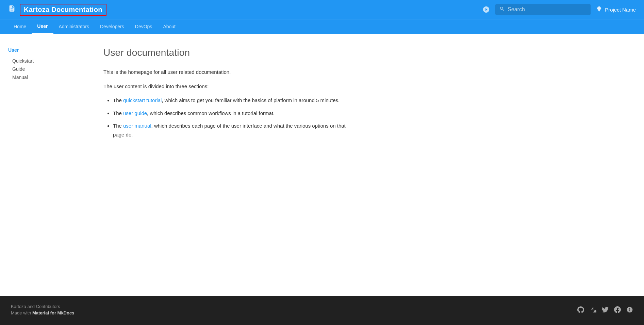 This screenshot has width=644, height=325. What do you see at coordinates (12, 10) in the screenshot?
I see `logo-icon` at bounding box center [12, 10].